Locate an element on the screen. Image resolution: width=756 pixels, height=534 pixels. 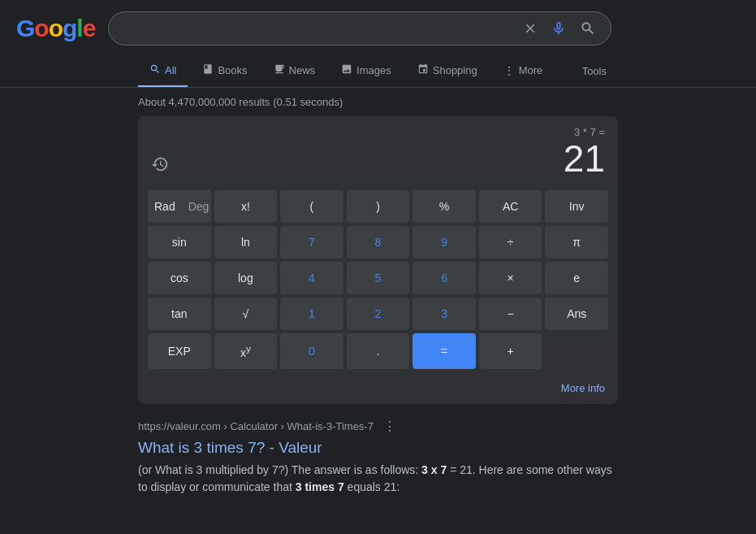
close-paren-button: ) is located at coordinates (378, 206).